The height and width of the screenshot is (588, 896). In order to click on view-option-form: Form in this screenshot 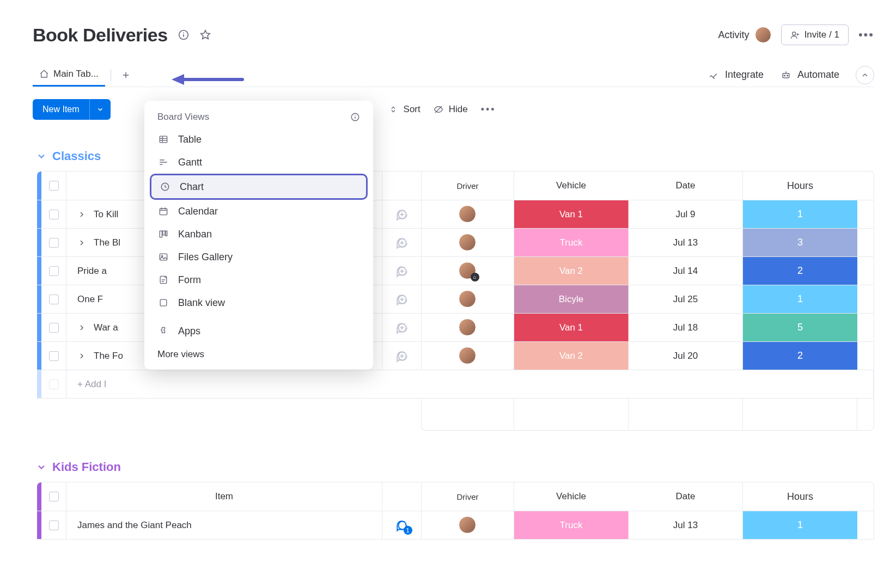, I will do `click(259, 280)`.